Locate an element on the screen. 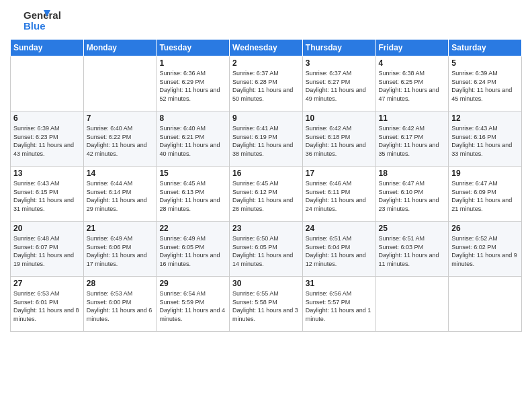 The image size is (532, 411). calendar-cell: 5Sunrise: 6:39 AMSunset: 6:24 PMDaylight… is located at coordinates (485, 84).